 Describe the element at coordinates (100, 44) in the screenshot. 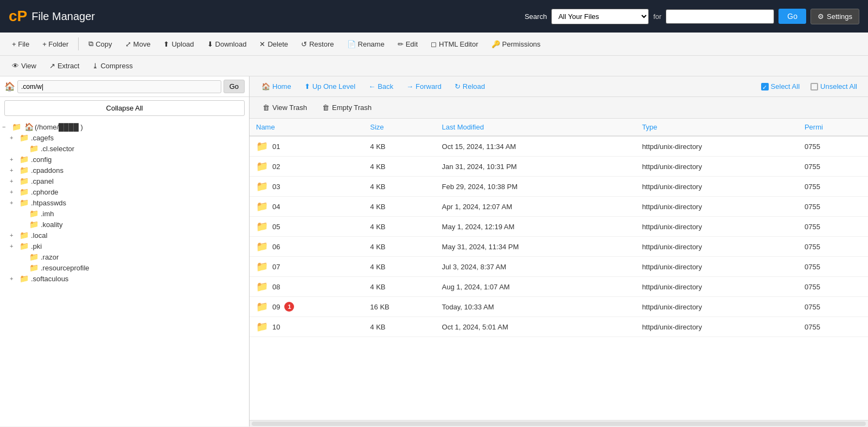

I see `copy-button: ⧉ Copy` at that location.